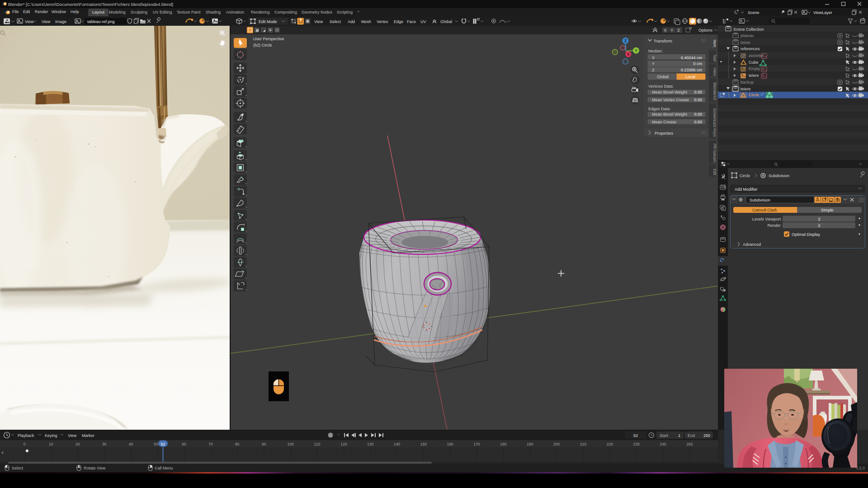 The height and width of the screenshot is (488, 868). Describe the element at coordinates (656, 51) in the screenshot. I see `svg-text: Median:` at that location.